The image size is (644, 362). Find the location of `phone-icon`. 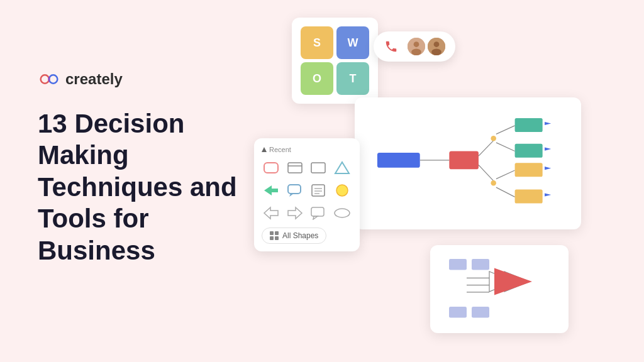

phone-icon is located at coordinates (391, 47).